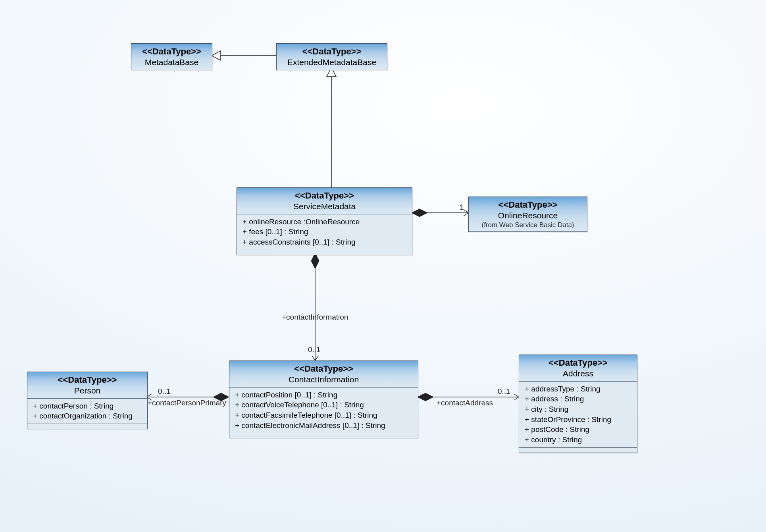  What do you see at coordinates (332, 62) in the screenshot?
I see `class-name: ExtendedMetadataBase` at bounding box center [332, 62].